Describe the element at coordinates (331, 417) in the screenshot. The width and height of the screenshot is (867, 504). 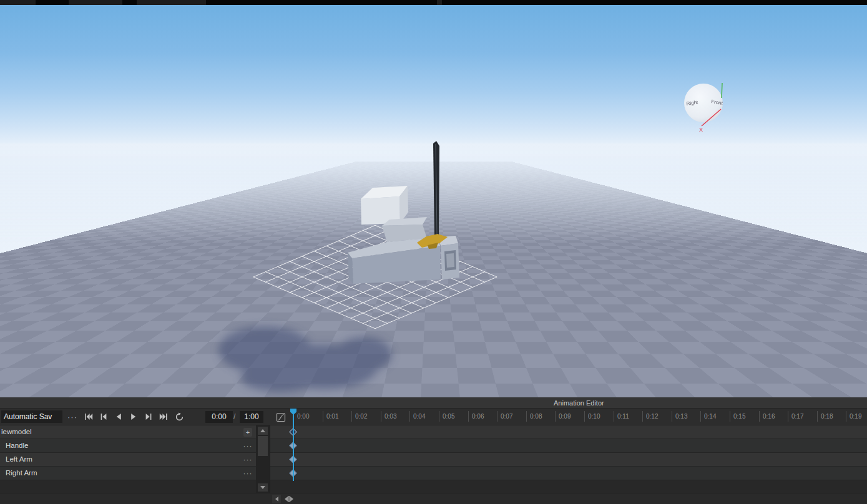
I see `timeline-tick: 0:01` at that location.